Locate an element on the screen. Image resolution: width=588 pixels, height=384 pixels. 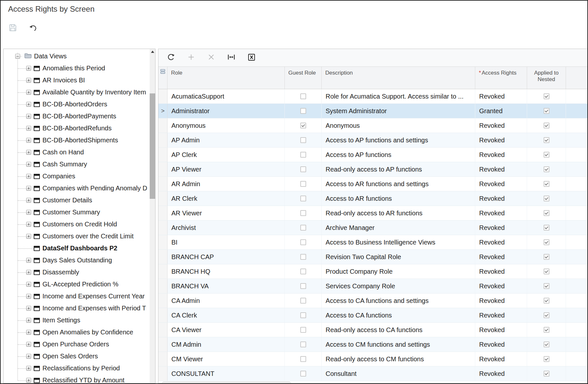
fit-width-button is located at coordinates (231, 58).